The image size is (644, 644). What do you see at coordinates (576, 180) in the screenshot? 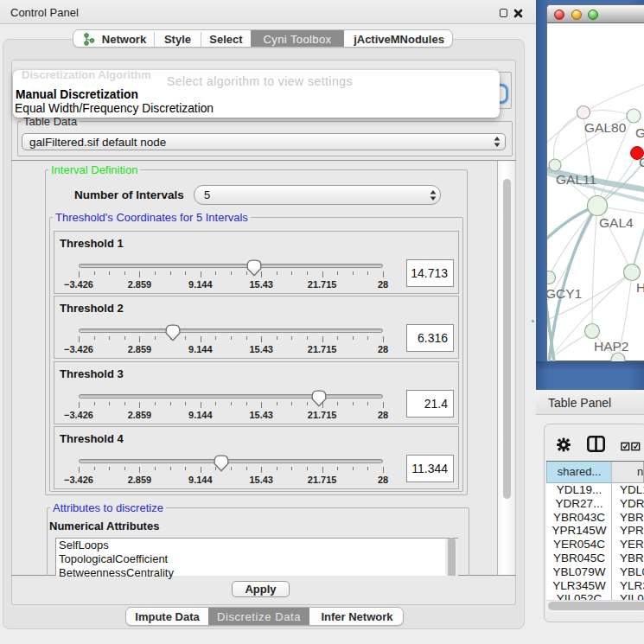
I see `svg-text: GAL11` at bounding box center [576, 180].